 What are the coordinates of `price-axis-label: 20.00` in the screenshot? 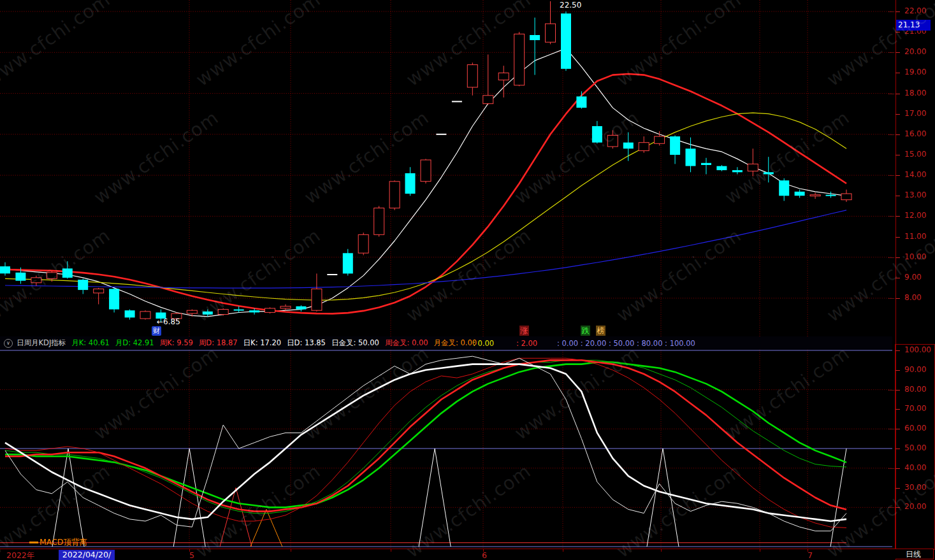 It's located at (915, 52).